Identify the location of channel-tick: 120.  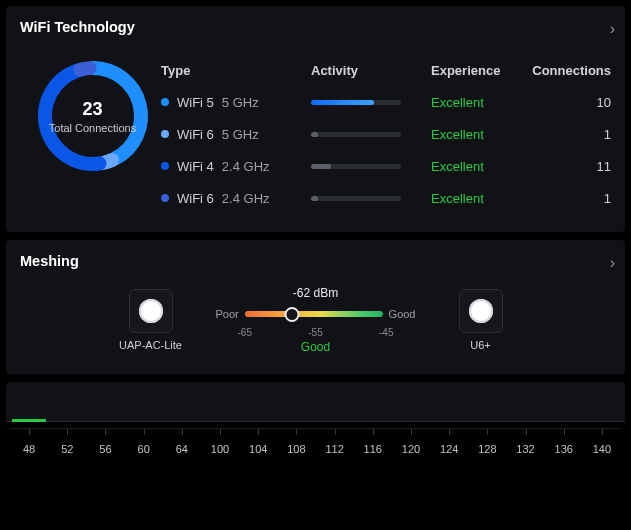
(411, 449).